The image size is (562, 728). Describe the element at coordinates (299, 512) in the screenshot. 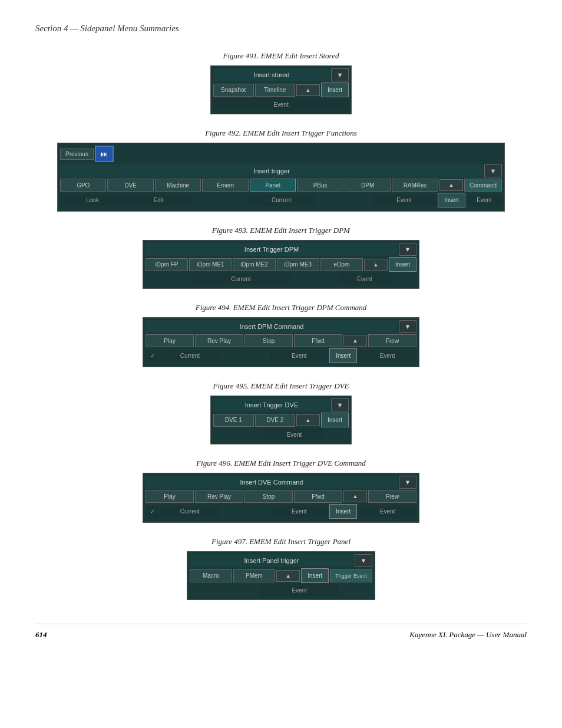

I see `label-event-496: Event` at that location.